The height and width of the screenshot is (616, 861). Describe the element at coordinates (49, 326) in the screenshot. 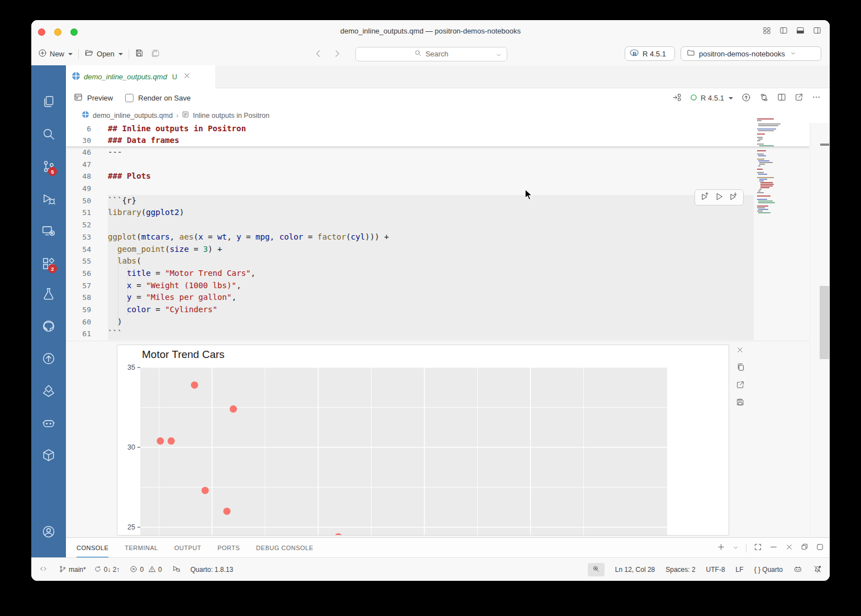

I see `activity-github-icon` at that location.